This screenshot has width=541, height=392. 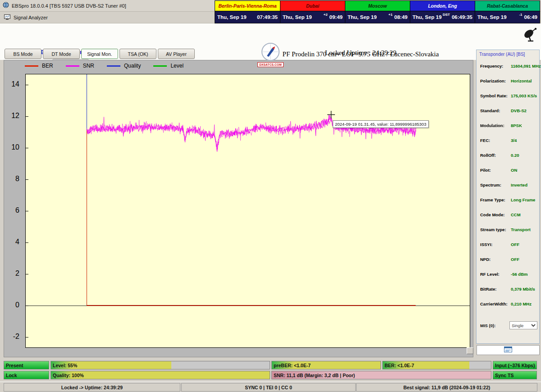 What do you see at coordinates (176, 54) in the screenshot?
I see `tab-av-player: AV Player` at bounding box center [176, 54].